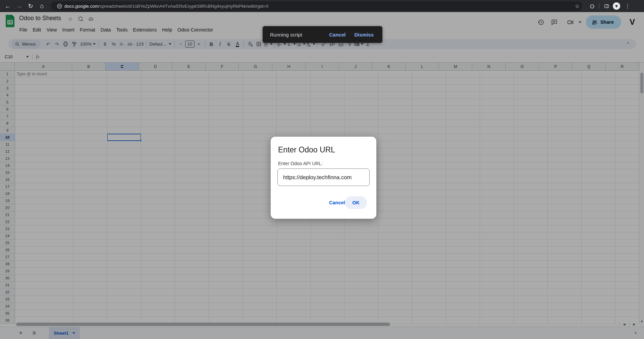 Image resolution: width=644 pixels, height=339 pixels. What do you see at coordinates (599, 6) in the screenshot?
I see `divider` at bounding box center [599, 6].